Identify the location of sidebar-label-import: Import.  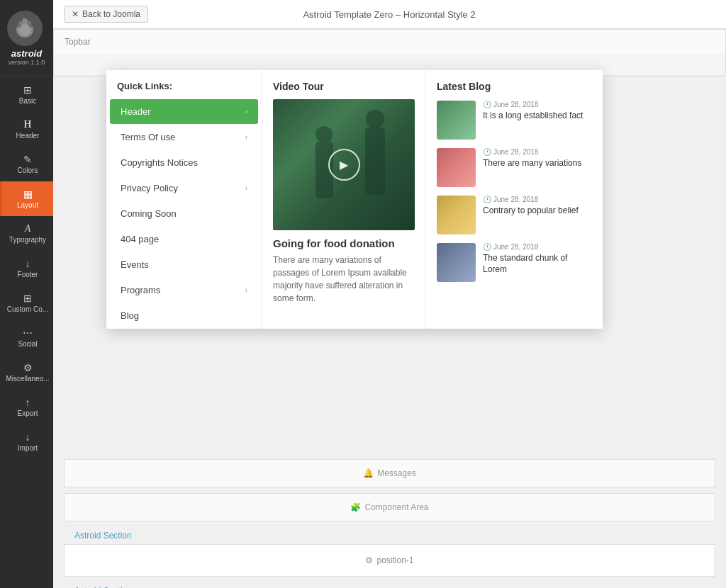
(28, 448).